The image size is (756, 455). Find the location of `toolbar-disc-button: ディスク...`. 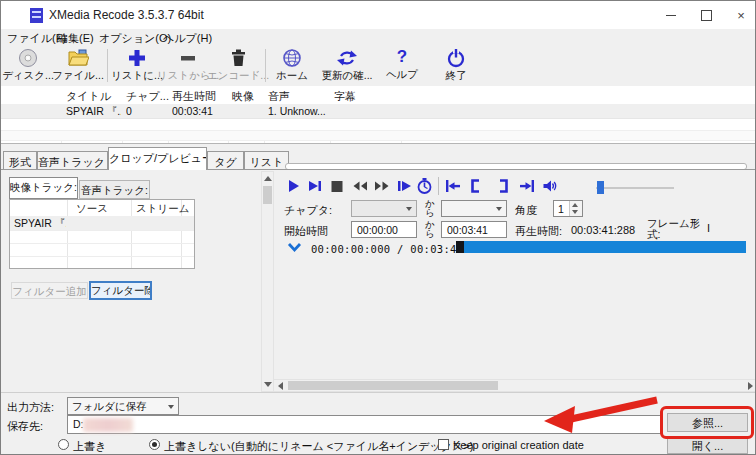

toolbar-disc-button: ディスク... is located at coordinates (28, 66).